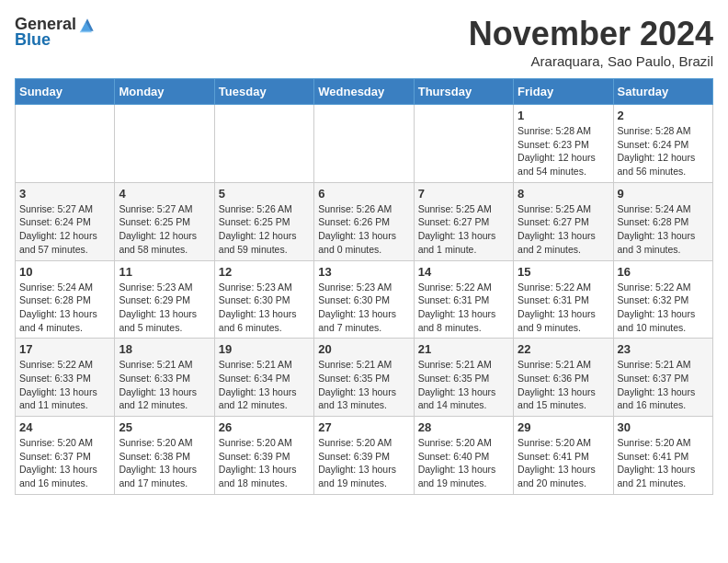 This screenshot has height=563, width=728. Describe the element at coordinates (364, 300) in the screenshot. I see `calendar-week-3: 10Sunrise: 5:24 AMSunset: 6:28 PMDayligh…` at that location.